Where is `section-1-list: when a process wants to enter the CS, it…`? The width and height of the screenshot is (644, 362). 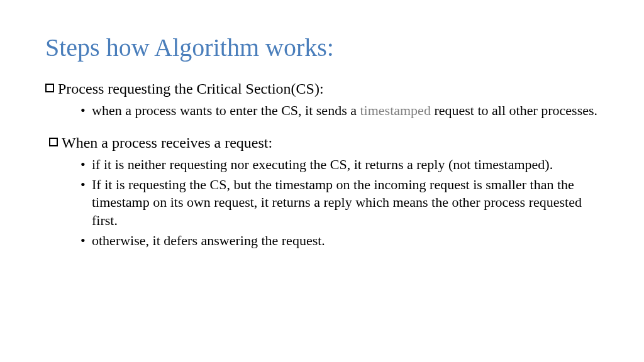
section-1-list: when a process wants to enter the CS, it… is located at coordinates (340, 111).